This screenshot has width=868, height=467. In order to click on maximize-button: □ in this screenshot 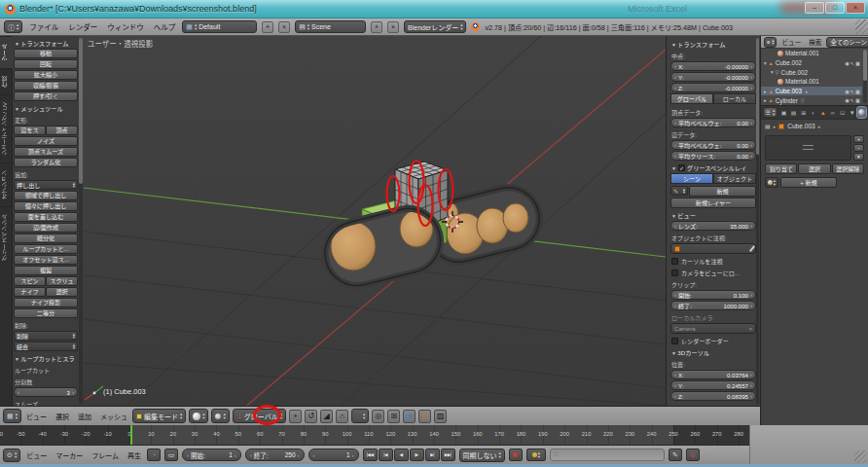, I will do `click(835, 8)`.